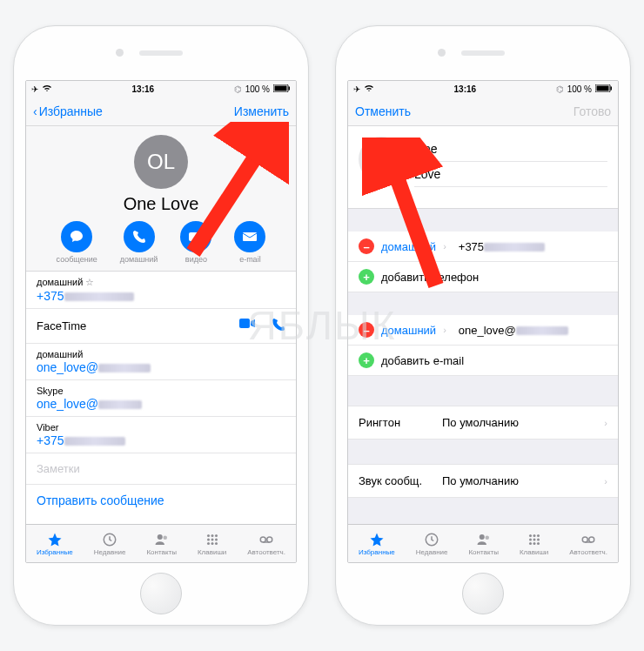  What do you see at coordinates (511, 192) in the screenshot?
I see `company-apple-icon` at bounding box center [511, 192].